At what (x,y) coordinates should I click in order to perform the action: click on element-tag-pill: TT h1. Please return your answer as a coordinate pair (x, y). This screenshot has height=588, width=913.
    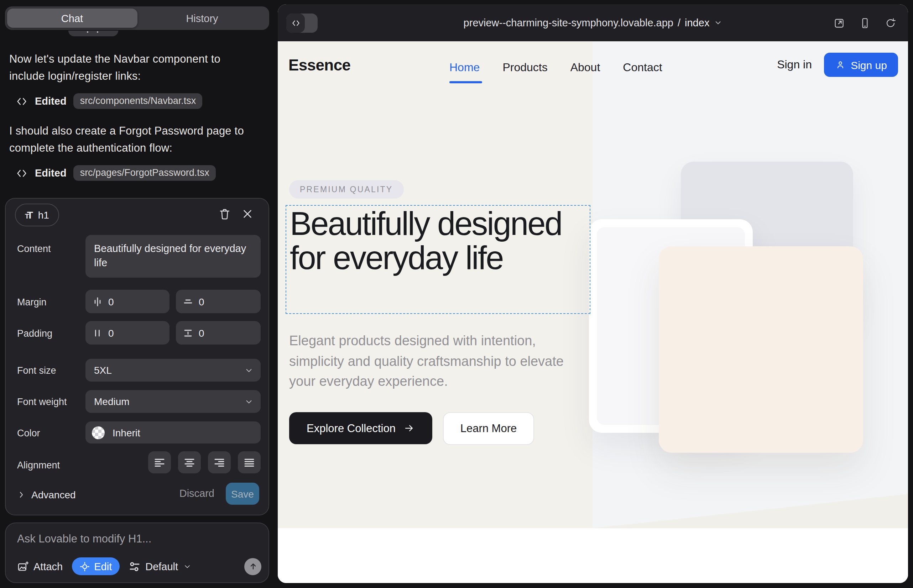
    Looking at the image, I should click on (37, 215).